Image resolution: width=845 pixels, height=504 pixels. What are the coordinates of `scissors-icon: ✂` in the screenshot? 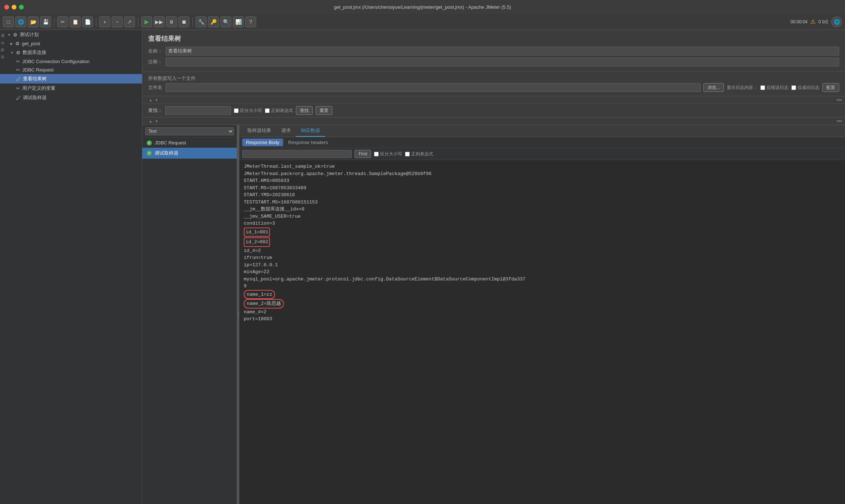 It's located at (18, 61).